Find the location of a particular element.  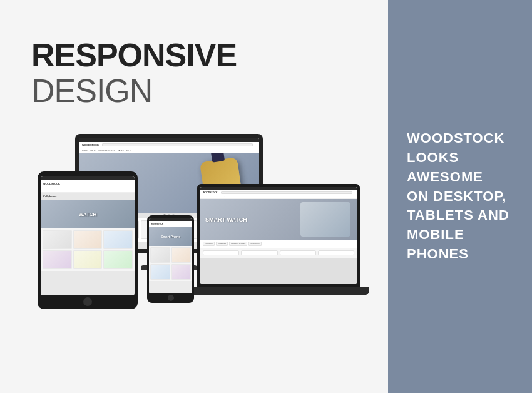

tagline-line1: WOODSTOCK is located at coordinates (460, 139).